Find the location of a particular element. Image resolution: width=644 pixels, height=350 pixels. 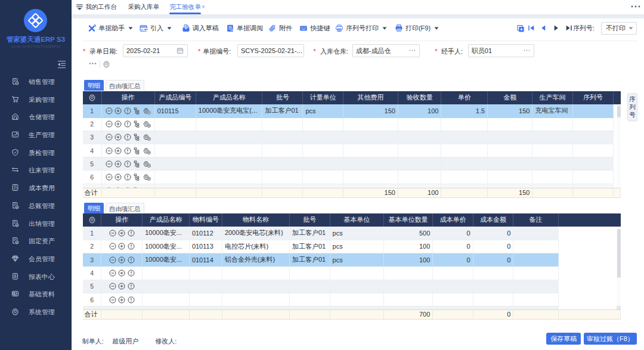

sidebar-item-往来管理: 往来管理 is located at coordinates (36, 170).